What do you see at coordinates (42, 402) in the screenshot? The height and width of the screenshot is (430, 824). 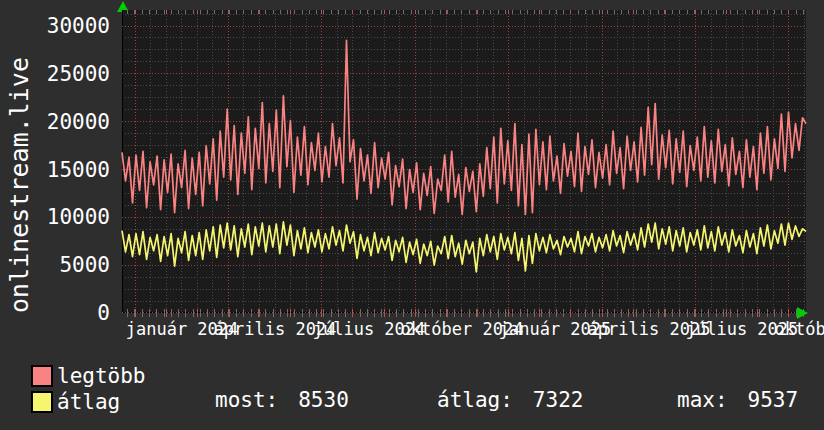 I see `legend-swatch-atlag` at bounding box center [42, 402].